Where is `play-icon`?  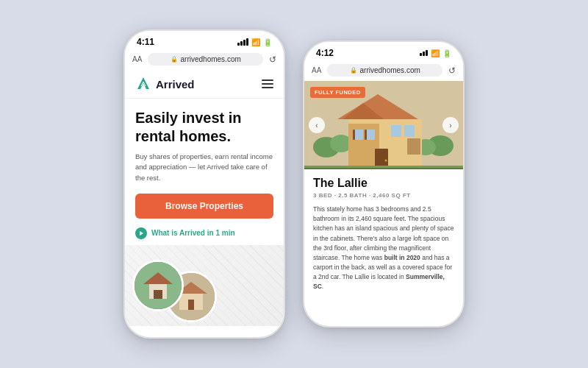 play-icon is located at coordinates (141, 233).